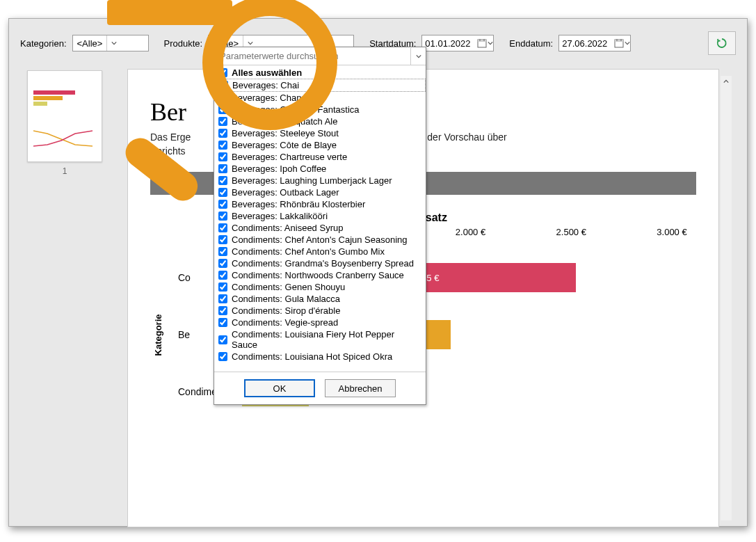 This screenshot has height=542, width=756. I want to click on parameter-item: Beverages: Chartreuse verte, so click(320, 157).